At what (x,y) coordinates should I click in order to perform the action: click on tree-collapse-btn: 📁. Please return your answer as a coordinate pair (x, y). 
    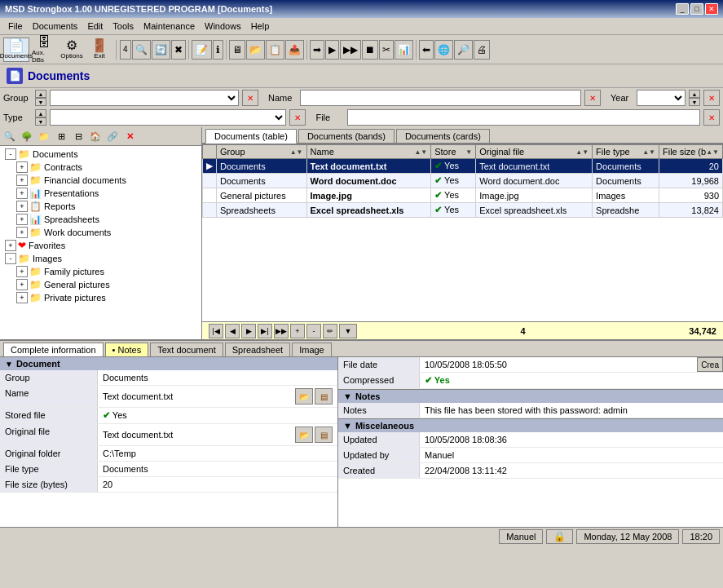
    Looking at the image, I should click on (44, 136).